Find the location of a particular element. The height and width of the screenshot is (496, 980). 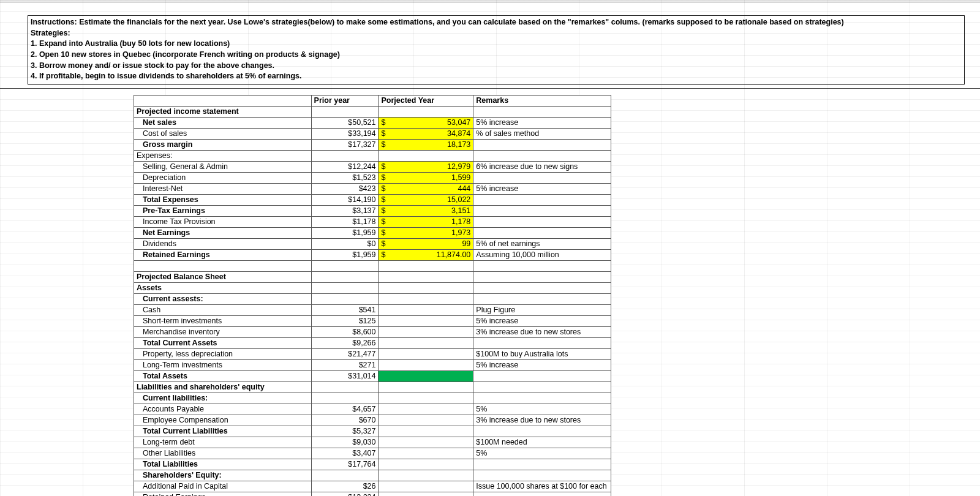

cell: $3,151 is located at coordinates (426, 211).